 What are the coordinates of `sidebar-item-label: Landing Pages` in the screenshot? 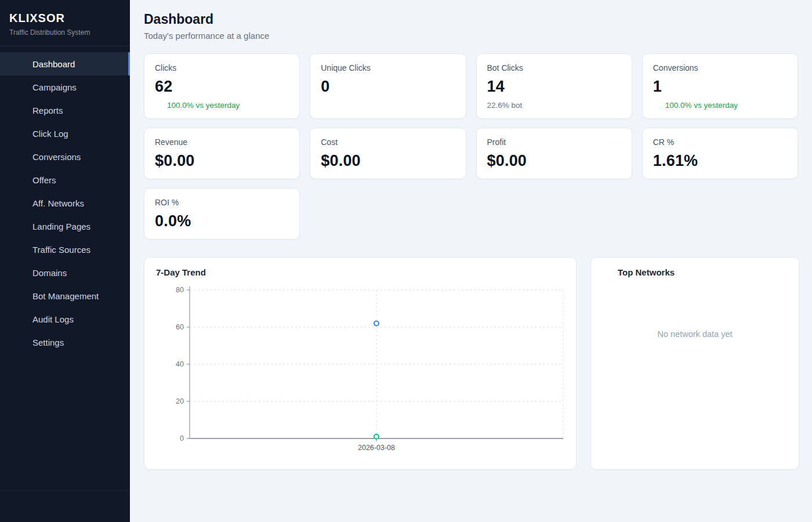 It's located at (61, 226).